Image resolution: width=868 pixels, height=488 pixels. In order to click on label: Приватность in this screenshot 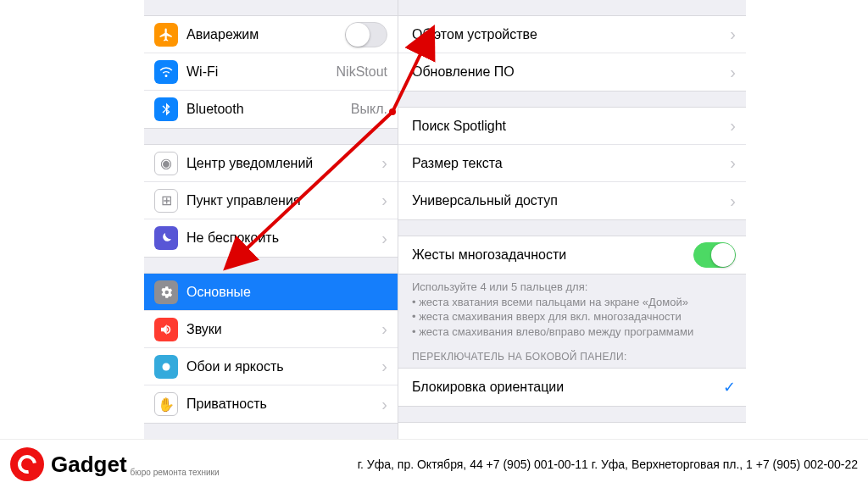, I will do `click(281, 404)`.